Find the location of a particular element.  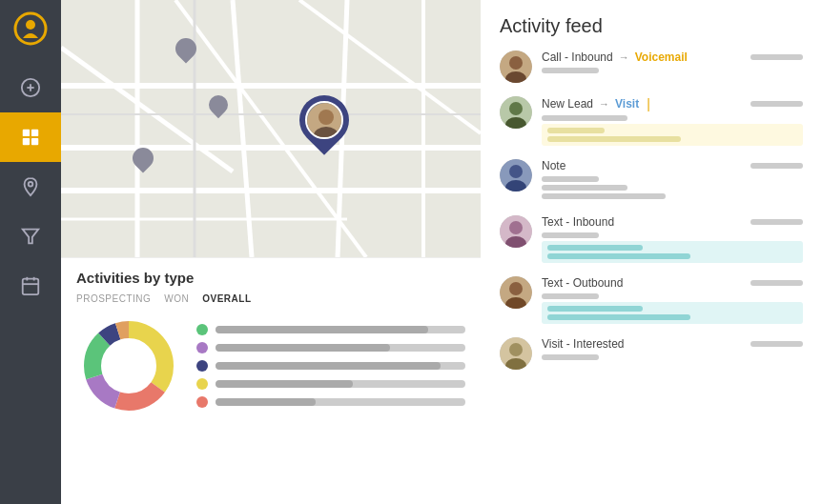

feed-cyan-bar-5b is located at coordinates (619, 317).